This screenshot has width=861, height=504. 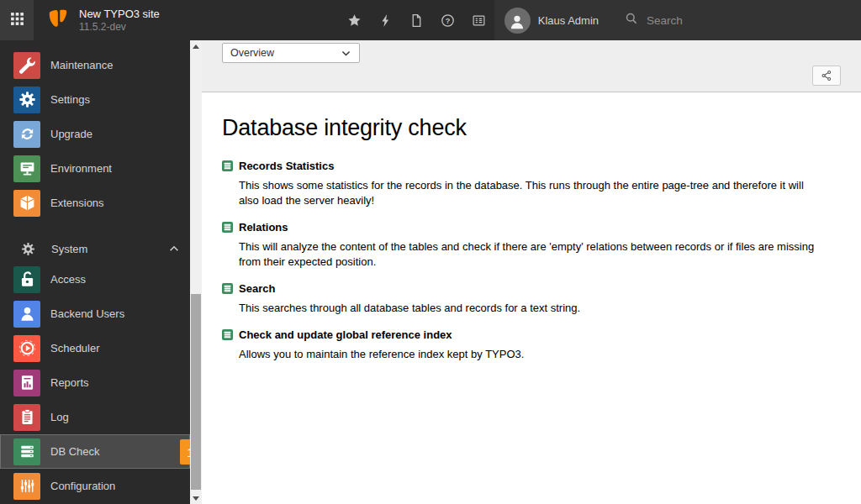 I want to click on system-information-icon, so click(x=479, y=20).